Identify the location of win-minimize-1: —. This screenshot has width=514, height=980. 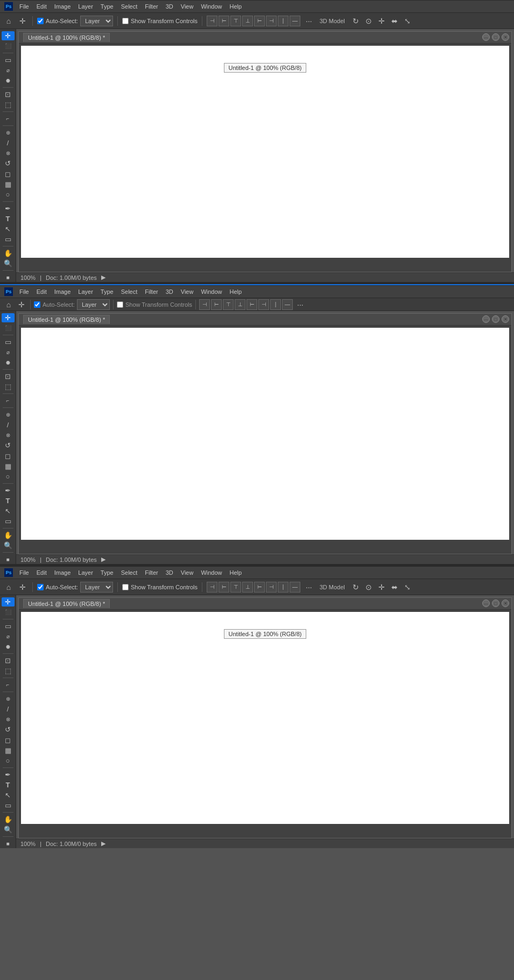
(486, 37).